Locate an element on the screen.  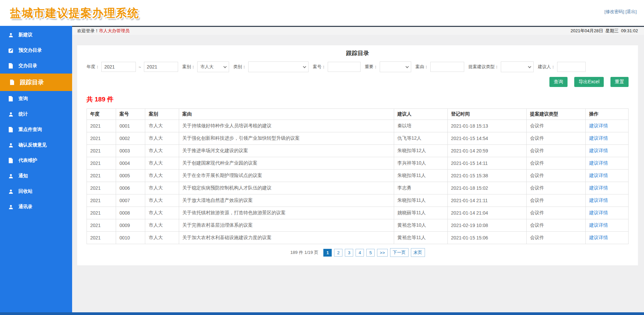
important-select is located at coordinates (395, 67).